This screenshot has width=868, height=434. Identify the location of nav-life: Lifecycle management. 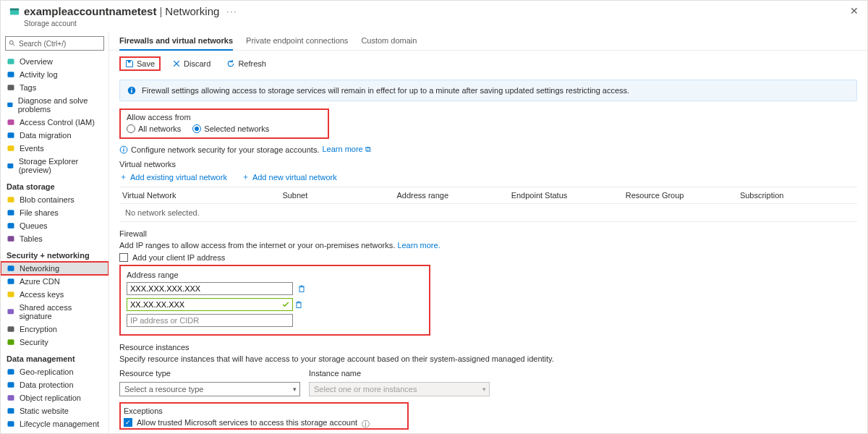
(55, 424).